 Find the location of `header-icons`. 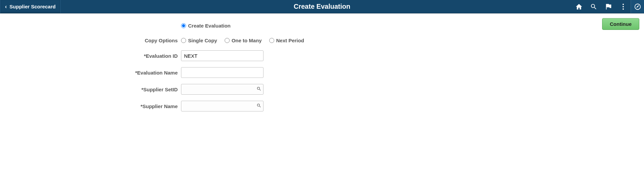

header-icons is located at coordinates (608, 7).